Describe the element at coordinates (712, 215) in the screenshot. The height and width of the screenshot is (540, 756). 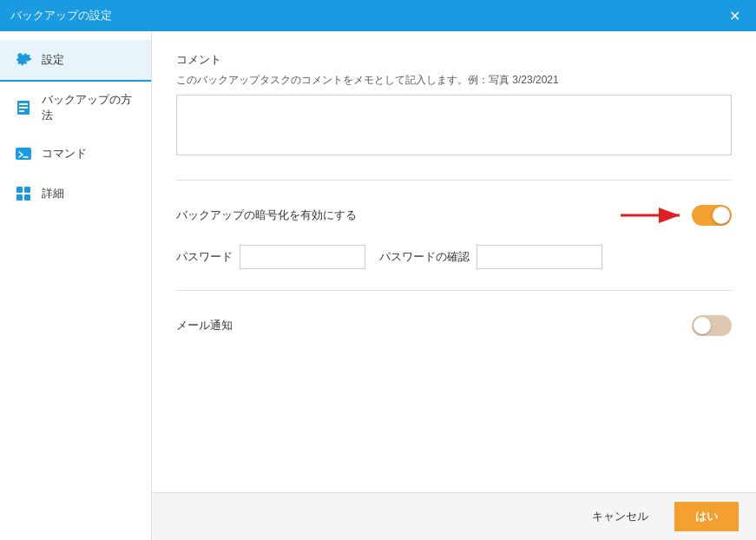
I see `encryption-toggle` at that location.